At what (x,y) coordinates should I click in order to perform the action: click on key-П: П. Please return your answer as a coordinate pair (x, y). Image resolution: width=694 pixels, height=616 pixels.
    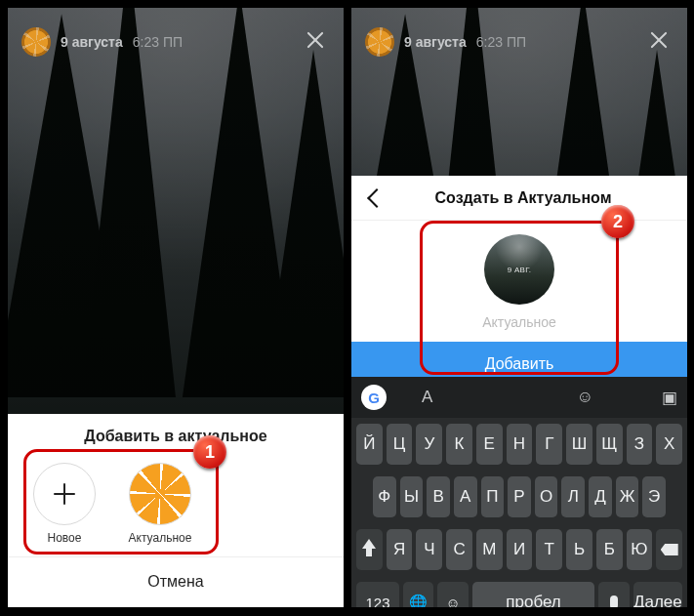
    Looking at the image, I should click on (493, 497).